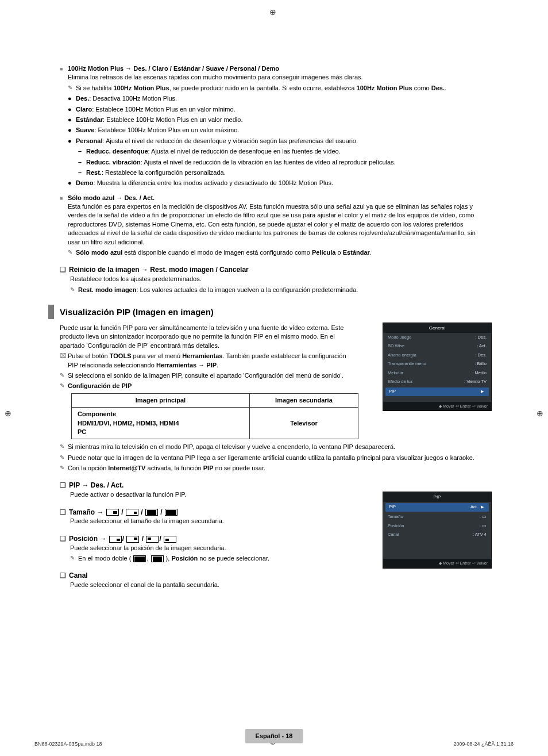 This screenshot has height=756, width=548. Describe the element at coordinates (152, 539) in the screenshot. I see `pos-icon-tl` at that location.